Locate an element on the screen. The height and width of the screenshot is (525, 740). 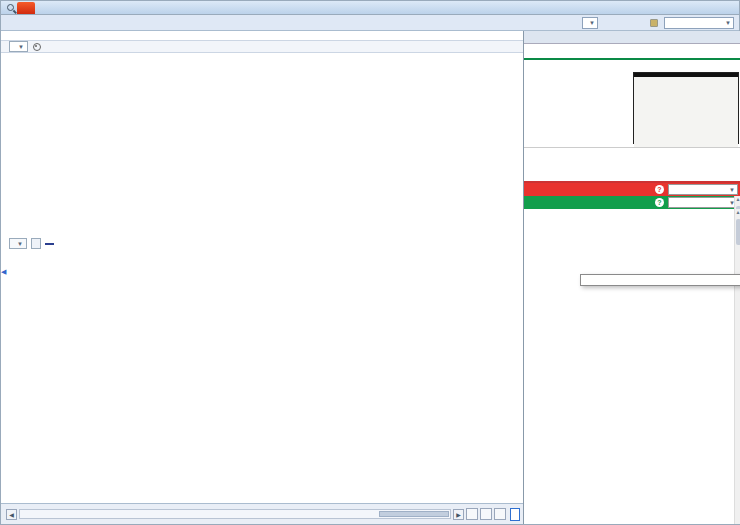
pane2-controls: ▼ is located at coordinates (32, 244).